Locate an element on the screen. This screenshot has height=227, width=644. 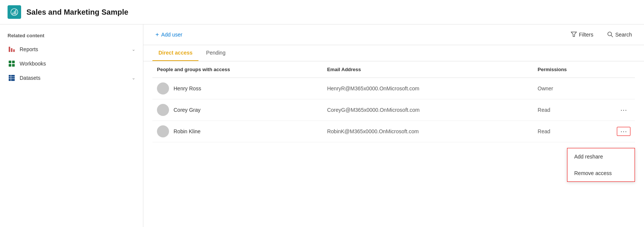
sidebar-item-reports: Reports ⌄ is located at coordinates (72, 49).